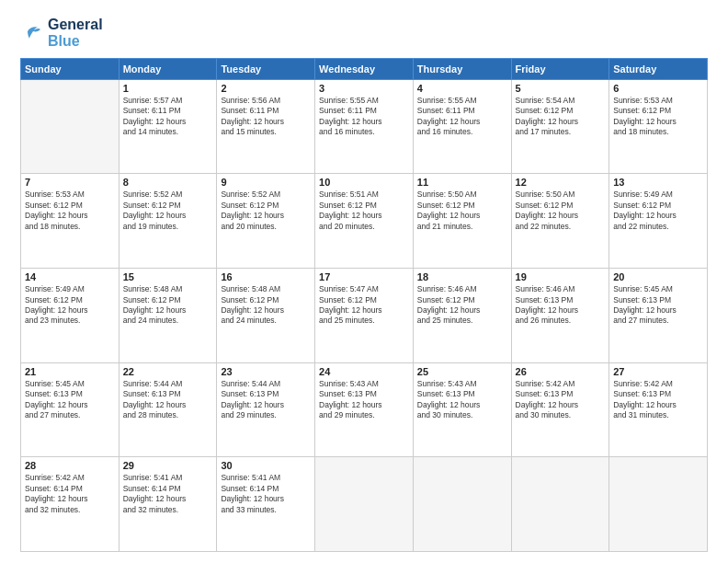  I want to click on calendar-cell: 4Sunrise: 5:55 AM Sunset: 6:11 PM Daylig…, so click(461, 127).